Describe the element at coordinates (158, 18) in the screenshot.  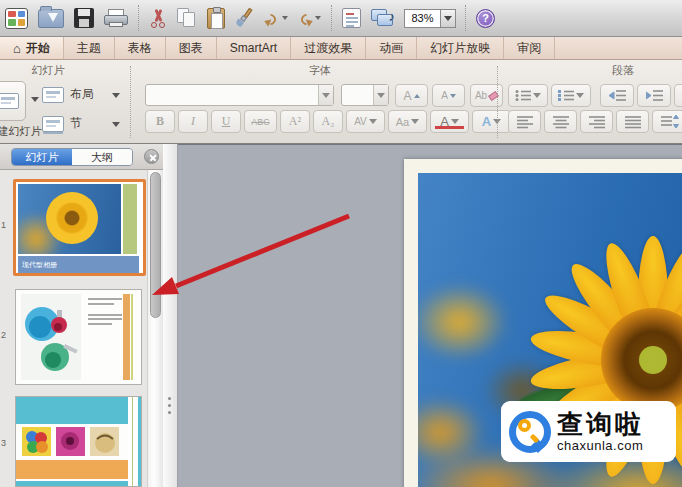
I see `scissors-icon` at that location.